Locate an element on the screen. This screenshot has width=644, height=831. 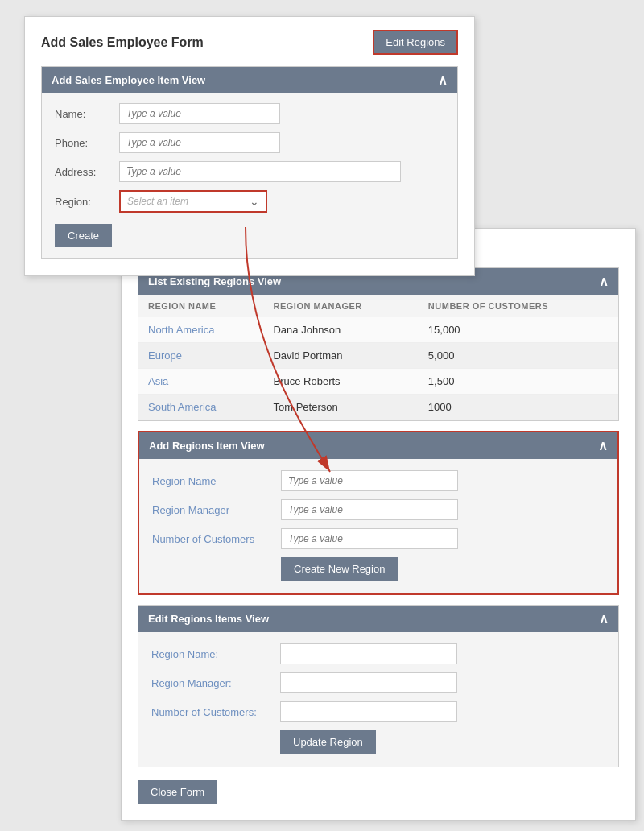
list-regions-chevron: ∧ is located at coordinates (604, 282).